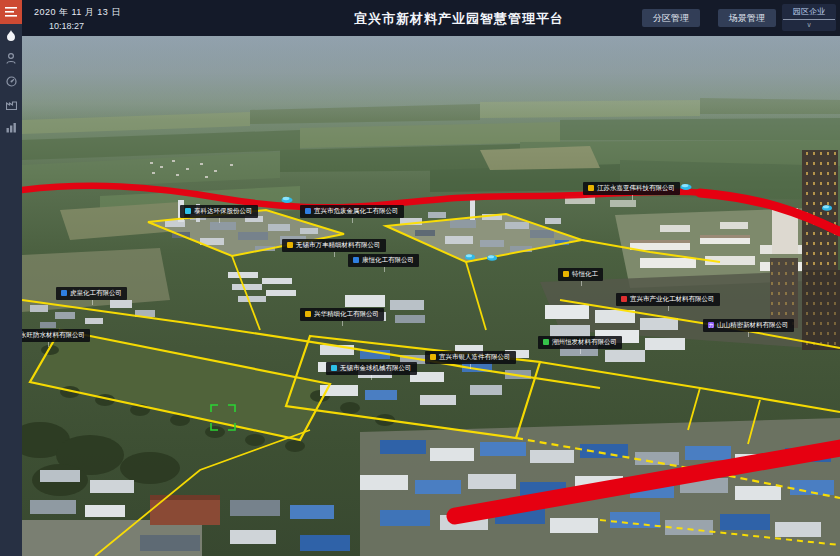 Image resolution: width=840 pixels, height=556 pixels. Describe the element at coordinates (584, 342) in the screenshot. I see `company-label-text: 潮州恒发材料有限公司` at that location.